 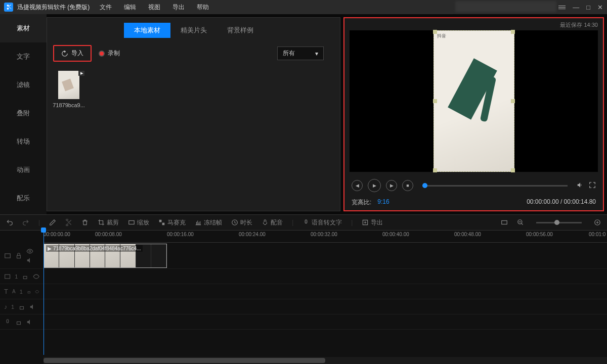 I want to click on progress-bar, so click(x=495, y=186).